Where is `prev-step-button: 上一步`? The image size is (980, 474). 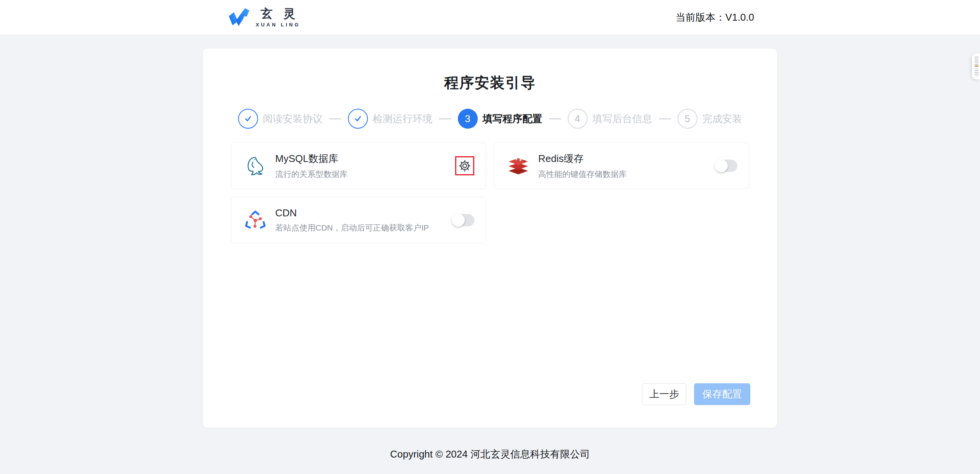 prev-step-button: 上一步 is located at coordinates (664, 394).